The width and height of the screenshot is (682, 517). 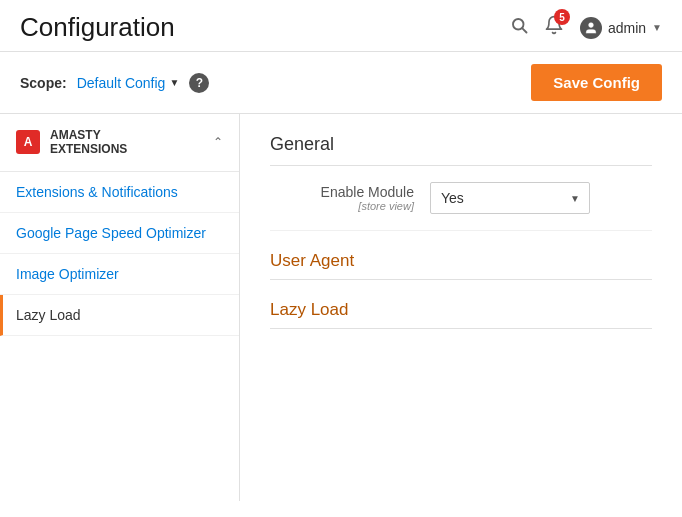 I want to click on store-view-label: [store view], so click(x=342, y=206).